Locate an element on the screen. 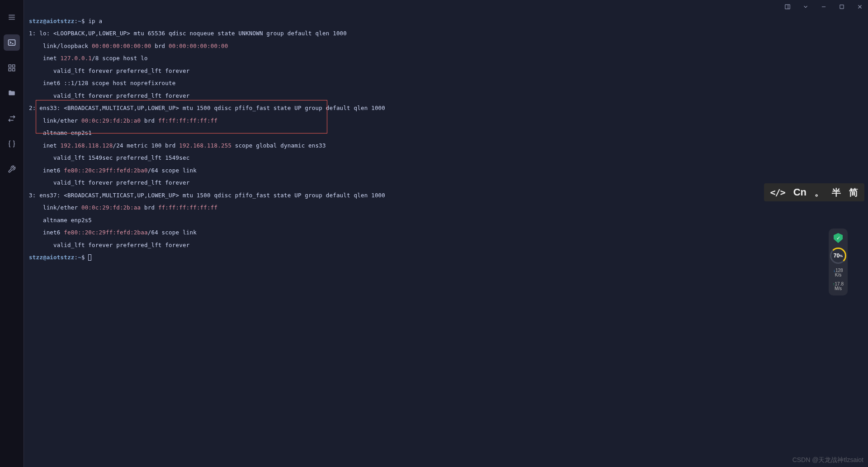 Image resolution: width=868 pixels, height=467 pixels. mac-address: 00:0c:29:fd:2b:a0 is located at coordinates (111, 120).